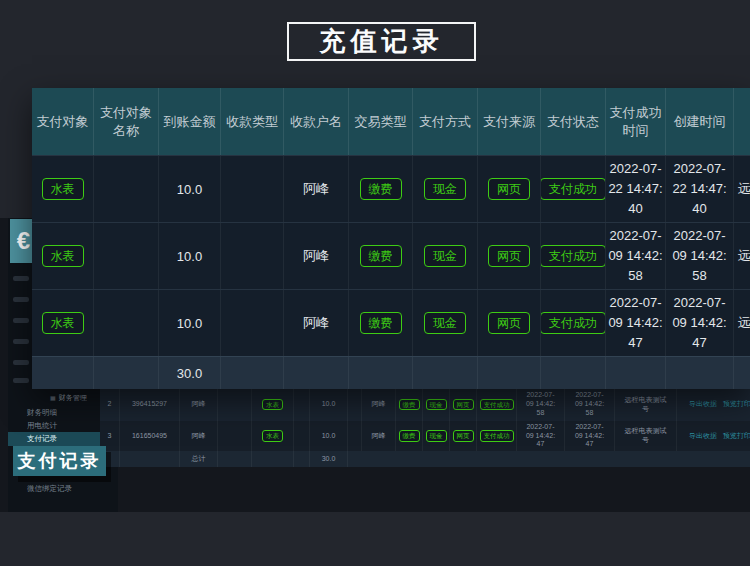 The height and width of the screenshot is (566, 750). Describe the element at coordinates (382, 42) in the screenshot. I see `page-title-text: 充值记录` at that location.